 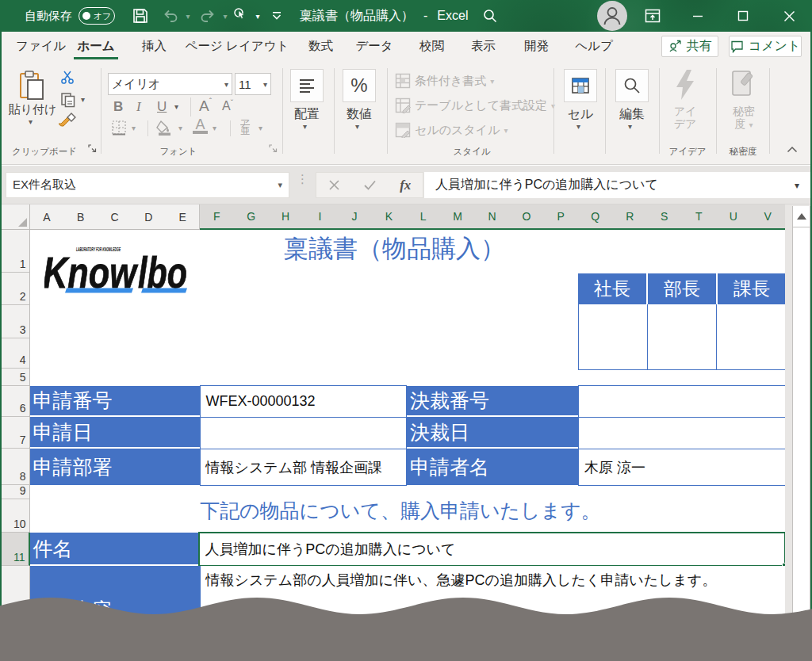 What do you see at coordinates (115, 217) in the screenshot?
I see `column-header-C: C` at bounding box center [115, 217].